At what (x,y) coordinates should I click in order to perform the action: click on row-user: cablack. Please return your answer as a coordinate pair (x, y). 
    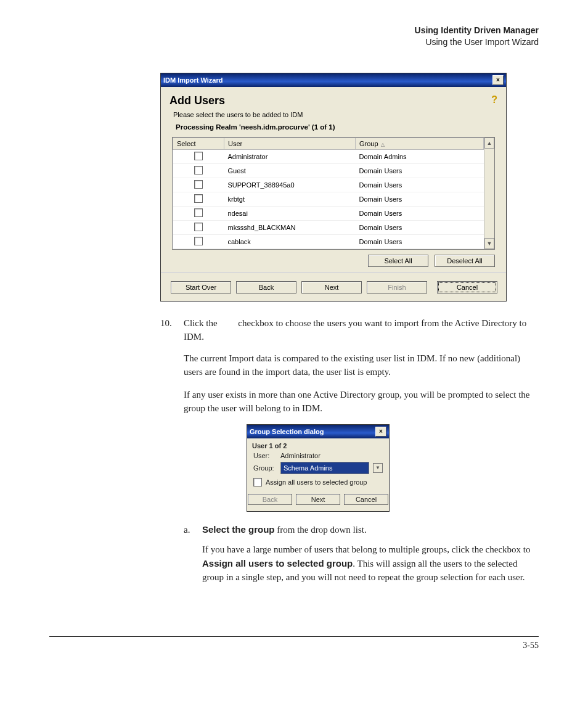
    Looking at the image, I should click on (290, 242).